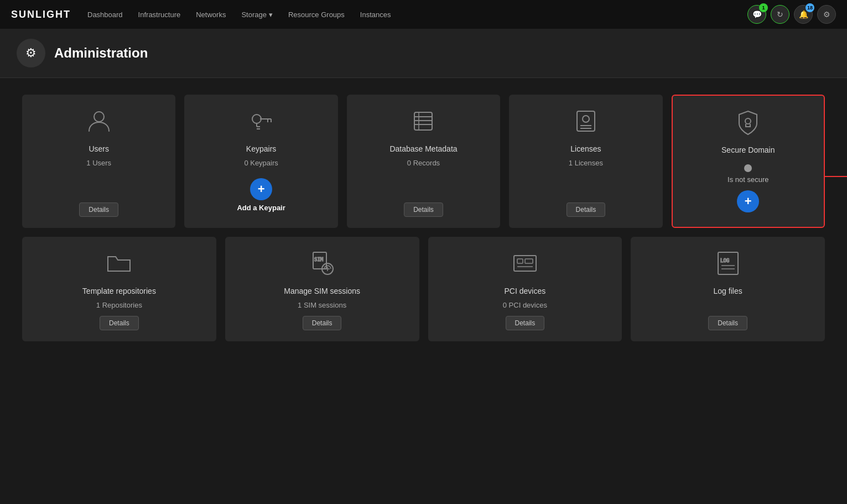 This screenshot has height=504, width=847. I want to click on chevron-down-icon: ▾, so click(271, 14).